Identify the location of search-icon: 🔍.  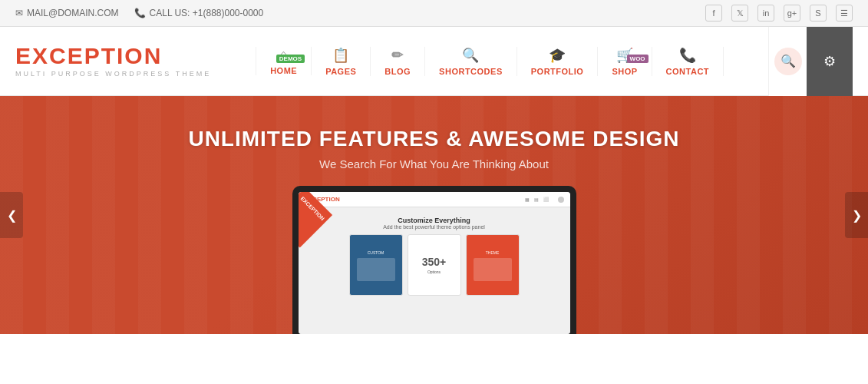
(788, 61).